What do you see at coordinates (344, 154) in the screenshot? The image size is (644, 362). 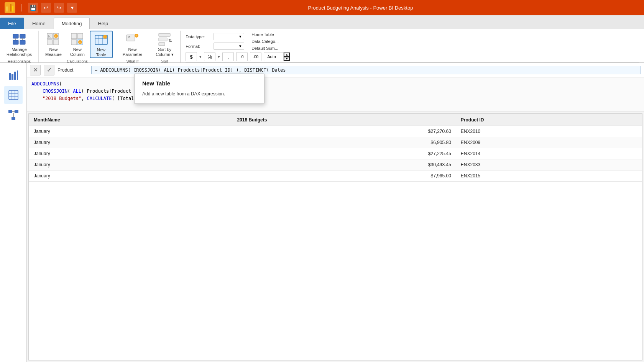 I see `cell-budget: $27,225.45` at bounding box center [344, 154].